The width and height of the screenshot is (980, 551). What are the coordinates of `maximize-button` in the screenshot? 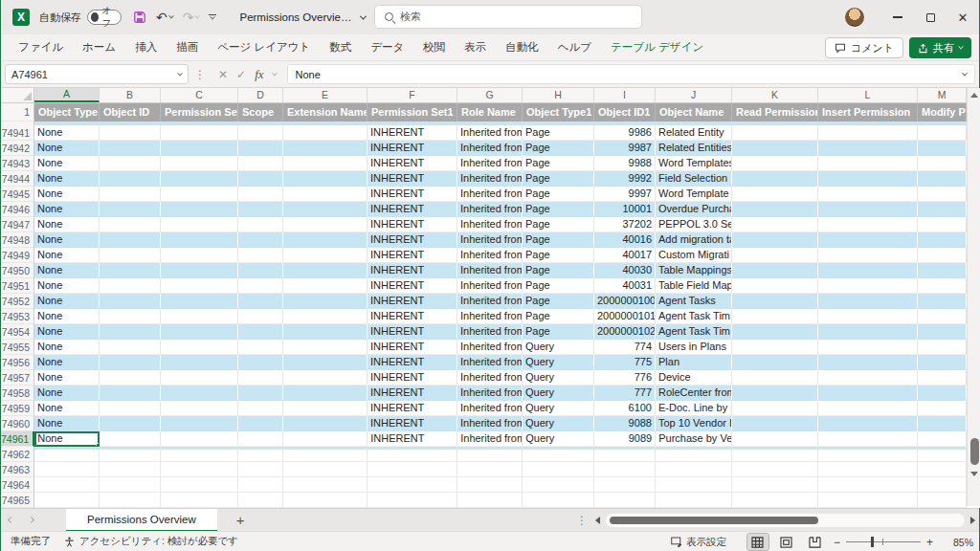 It's located at (930, 17).